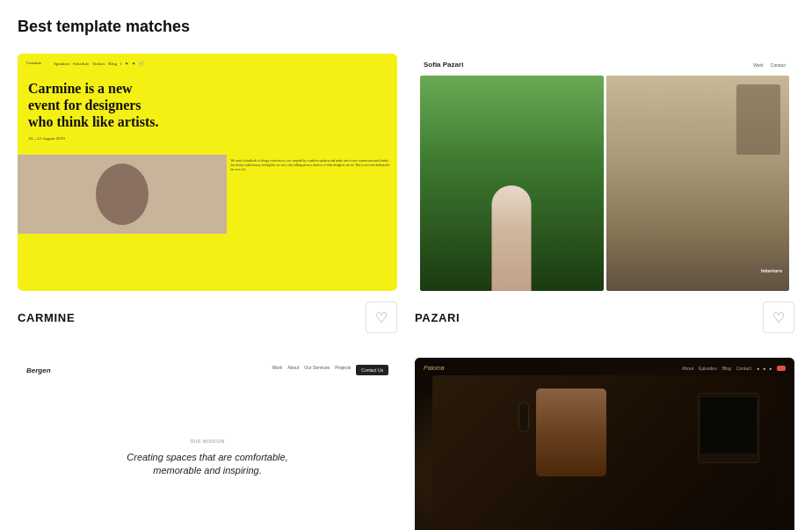 Image resolution: width=812 pixels, height=530 pixels. I want to click on carmine-nav: Carmine Speakers Schedule Tickets Blog f…, so click(207, 63).